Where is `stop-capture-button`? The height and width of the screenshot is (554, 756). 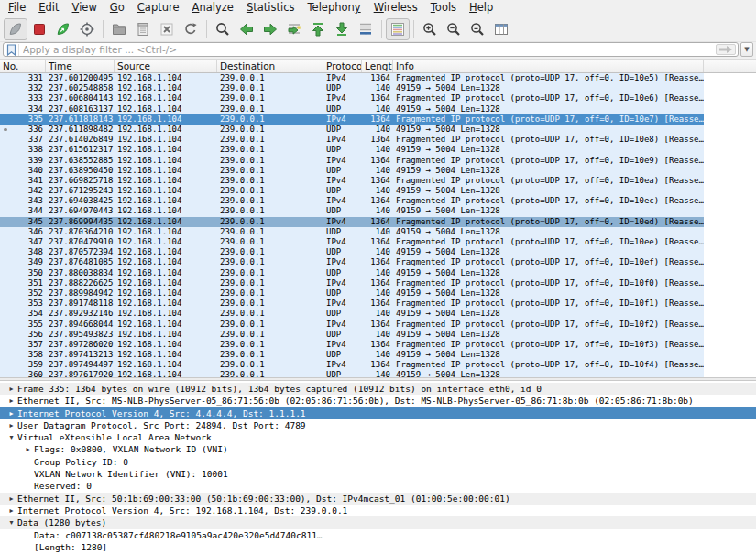
stop-capture-button is located at coordinates (39, 29).